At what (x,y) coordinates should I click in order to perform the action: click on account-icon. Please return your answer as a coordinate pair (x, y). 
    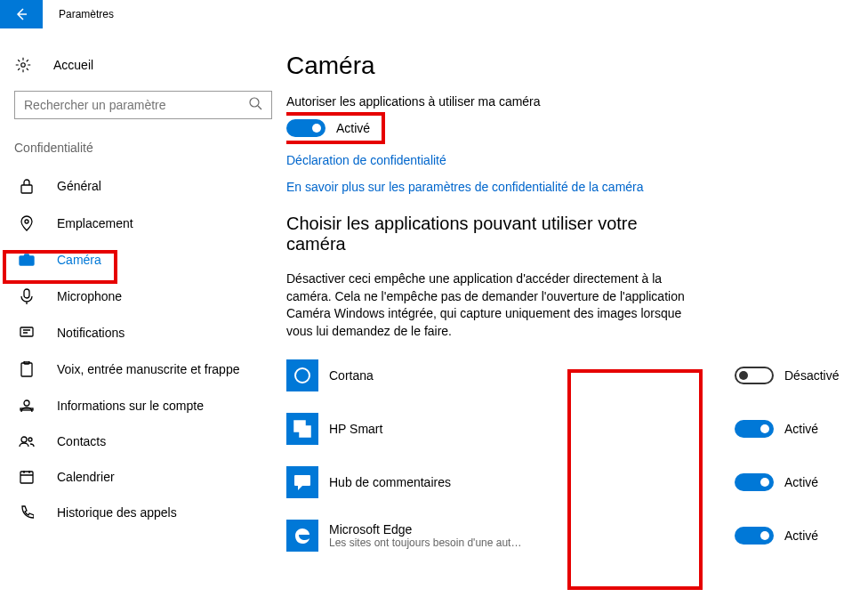
    Looking at the image, I should click on (27, 406).